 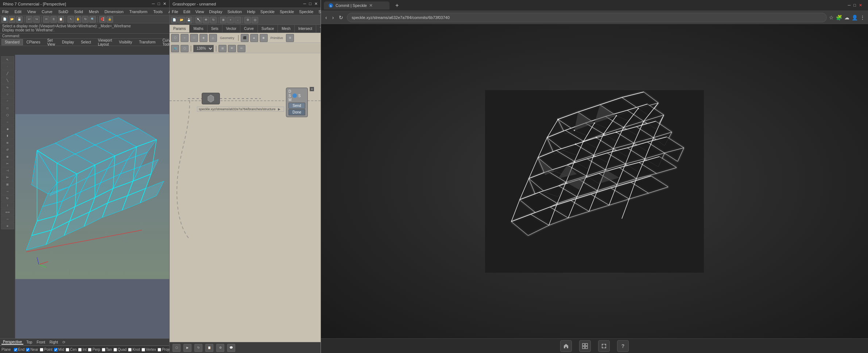 What do you see at coordinates (585, 346) in the screenshot?
I see `viewer-grid-btn` at bounding box center [585, 346].